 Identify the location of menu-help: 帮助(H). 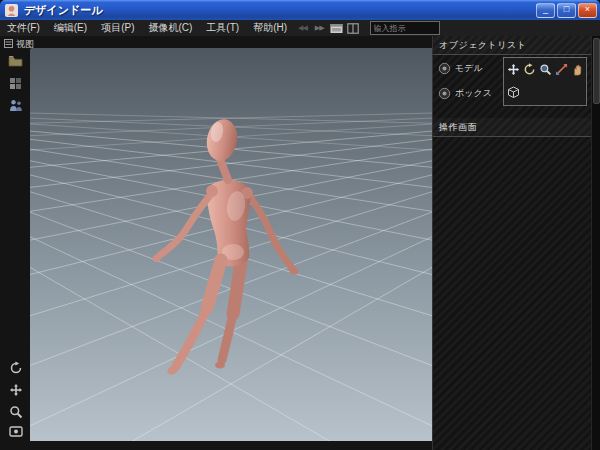
(270, 28).